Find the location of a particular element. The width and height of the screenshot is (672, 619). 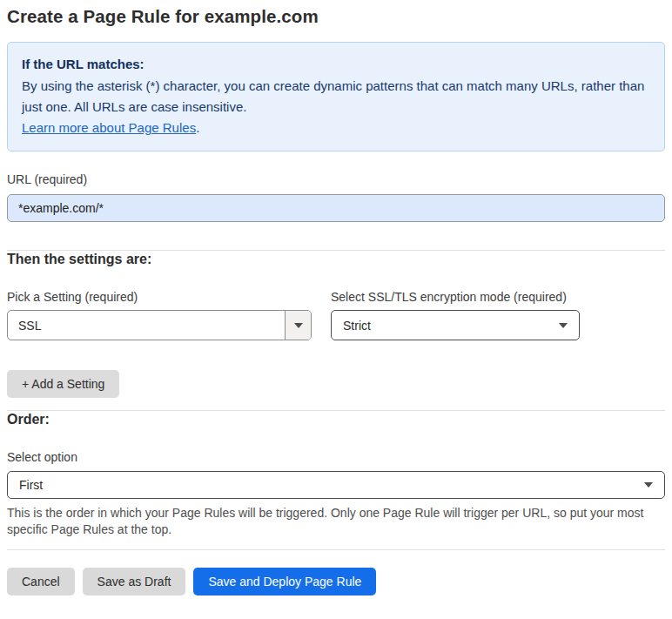

cancel-button: Cancel is located at coordinates (41, 582).